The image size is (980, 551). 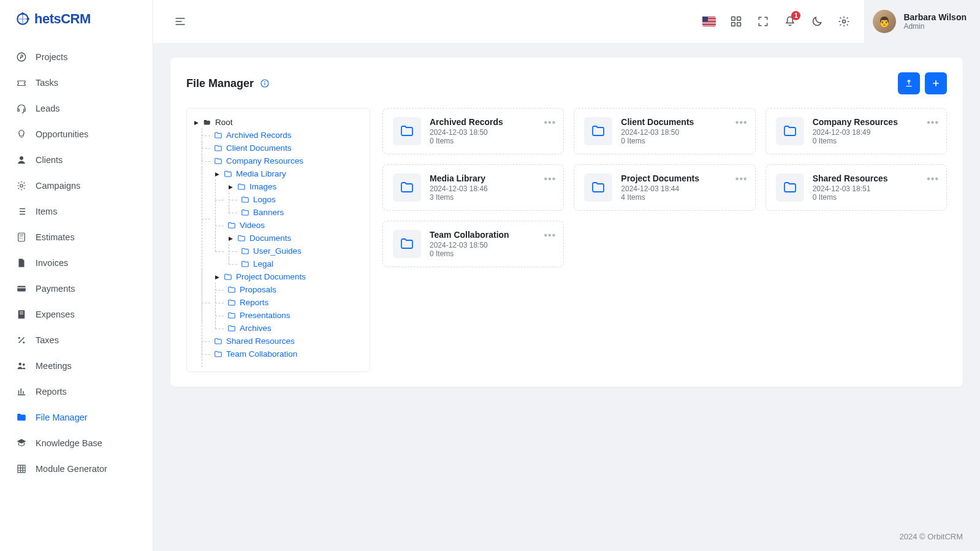 What do you see at coordinates (180, 21) in the screenshot?
I see `menu-toggle` at bounding box center [180, 21].